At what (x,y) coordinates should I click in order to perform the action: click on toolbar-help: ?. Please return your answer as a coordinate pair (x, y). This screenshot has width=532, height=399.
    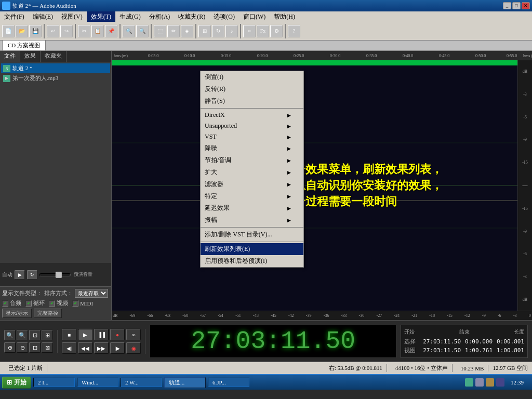
    Looking at the image, I should click on (294, 31).